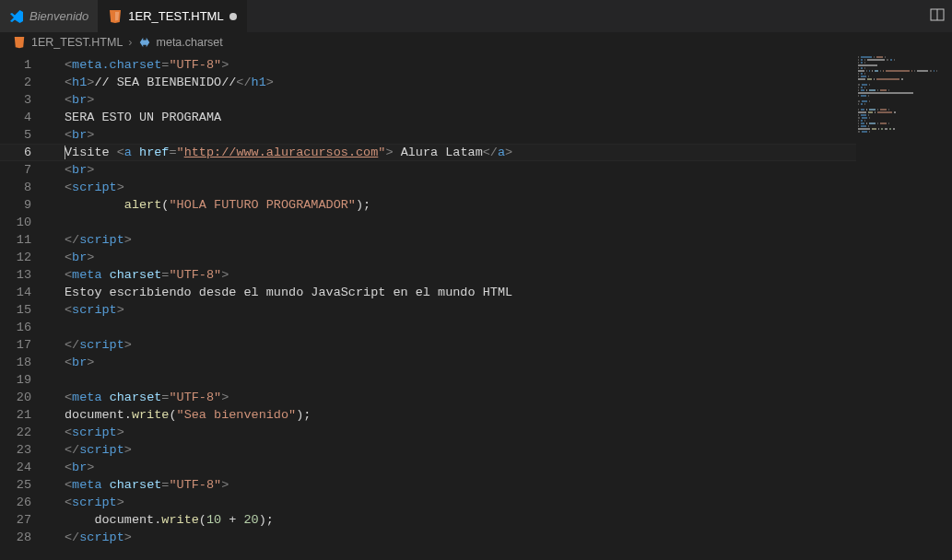 The image size is (952, 560). I want to click on split-editor-icon, so click(937, 17).